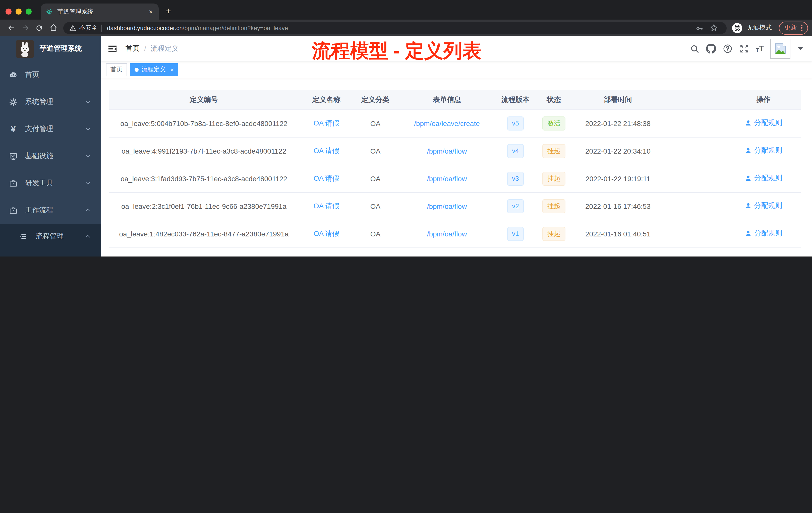 The height and width of the screenshot is (513, 812). I want to click on url-path: /bpm/manager/definition?key=oa_leave, so click(235, 28).